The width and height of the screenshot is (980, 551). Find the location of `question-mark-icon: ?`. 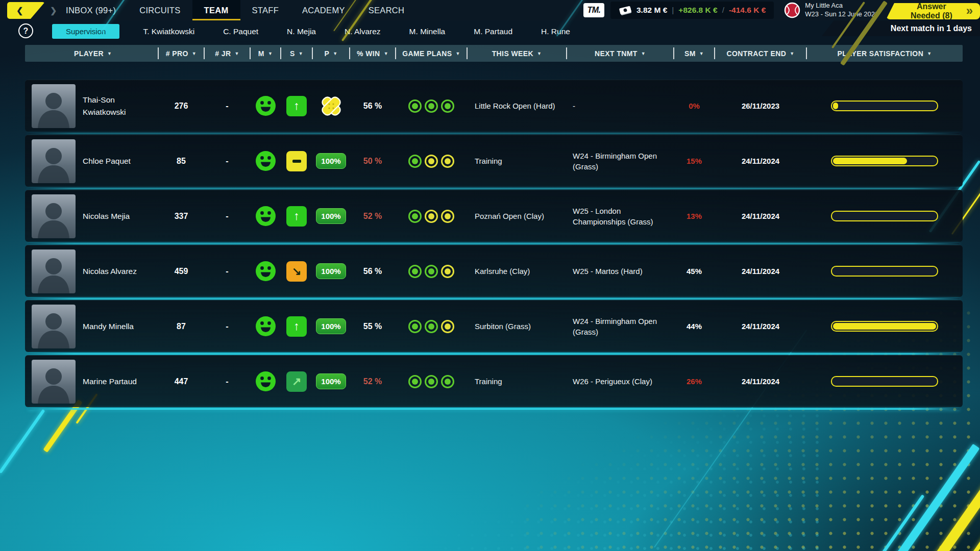

question-mark-icon: ? is located at coordinates (26, 31).